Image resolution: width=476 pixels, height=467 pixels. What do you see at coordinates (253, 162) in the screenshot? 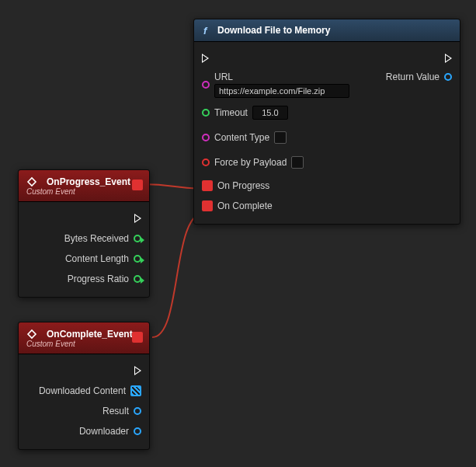
I see `force-payload-input-pin: Force by Payload` at bounding box center [253, 162].